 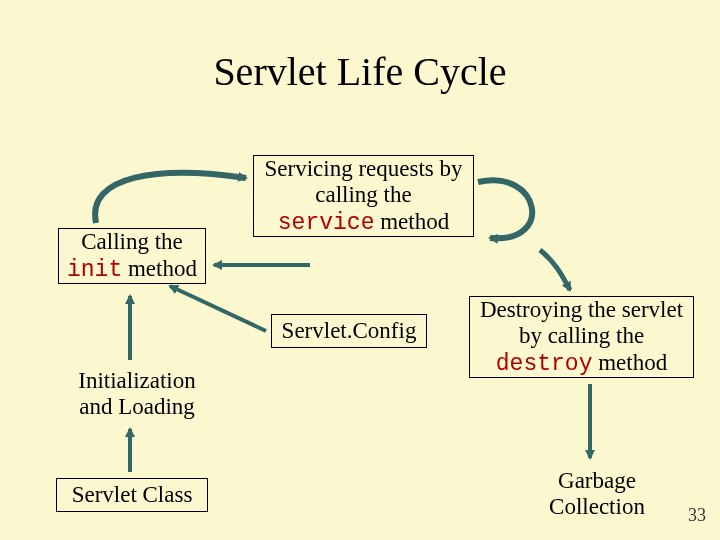 I want to click on page-number: 33, so click(x=697, y=516).